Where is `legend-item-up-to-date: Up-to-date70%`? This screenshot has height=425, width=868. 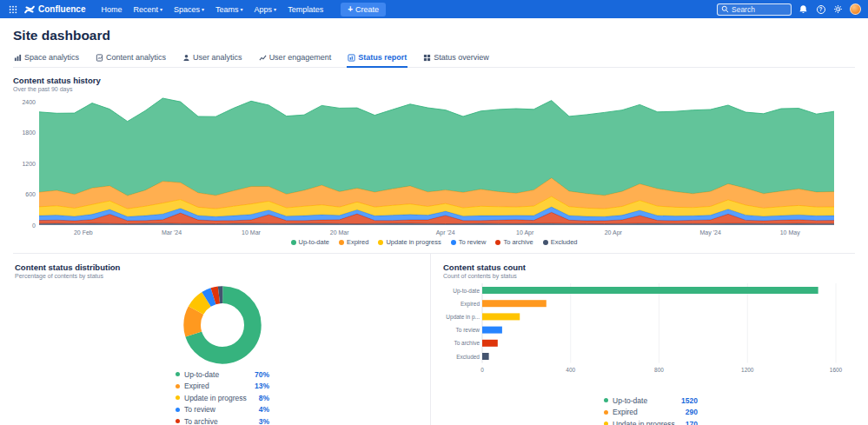
legend-item-up-to-date: Up-to-date70% is located at coordinates (222, 375).